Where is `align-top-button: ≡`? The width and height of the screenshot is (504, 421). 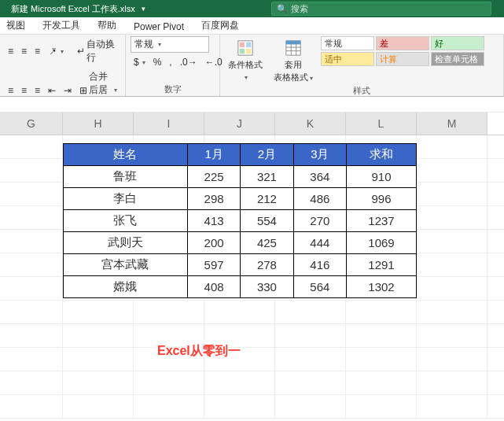
align-top-button: ≡ is located at coordinates (11, 51).